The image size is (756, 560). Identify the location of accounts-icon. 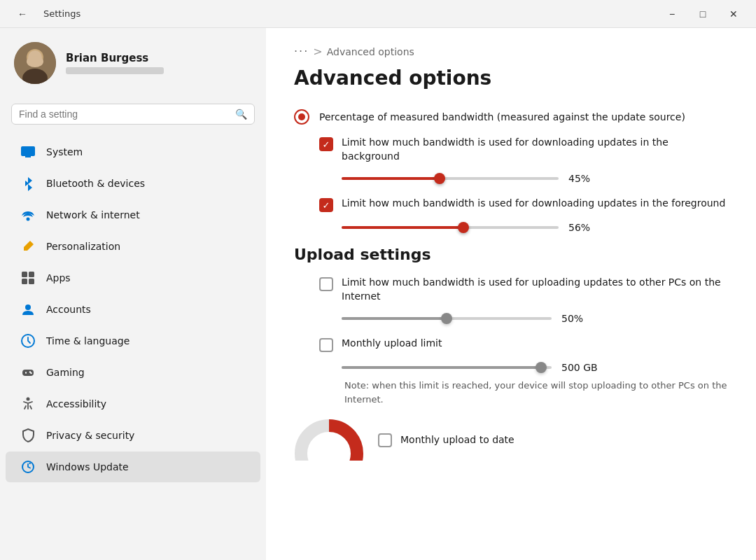
(28, 309).